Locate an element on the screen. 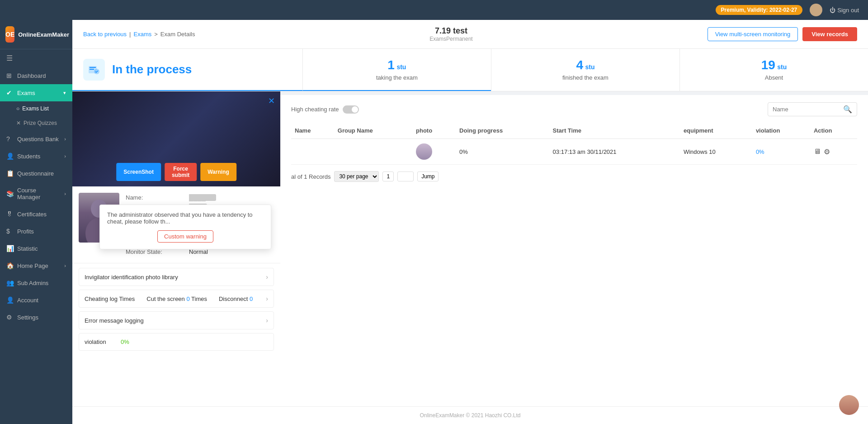 The height and width of the screenshot is (424, 868). sidebar-item-course-manager: 📚 Course Manager › is located at coordinates (36, 194).